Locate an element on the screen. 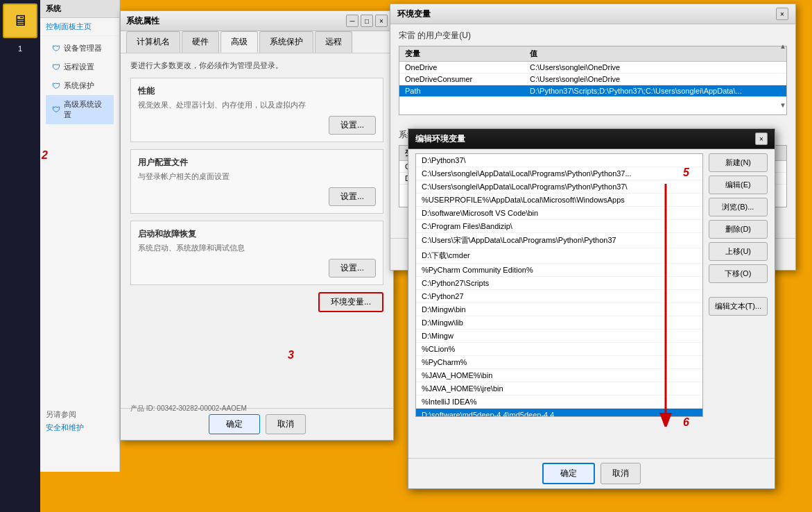 The image size is (812, 512). user-profiles-title: 用户配置文件 is located at coordinates (257, 162).